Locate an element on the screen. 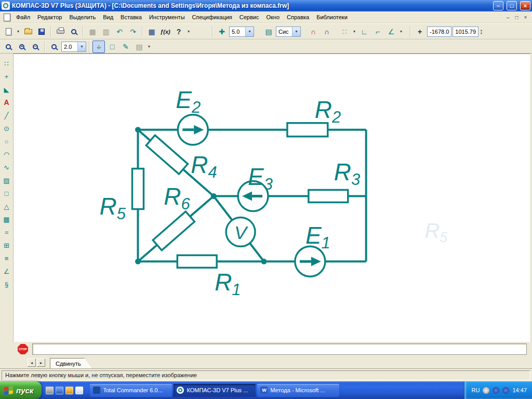  taskbtn-word: W Метода - Microsoft ... is located at coordinates (298, 391).